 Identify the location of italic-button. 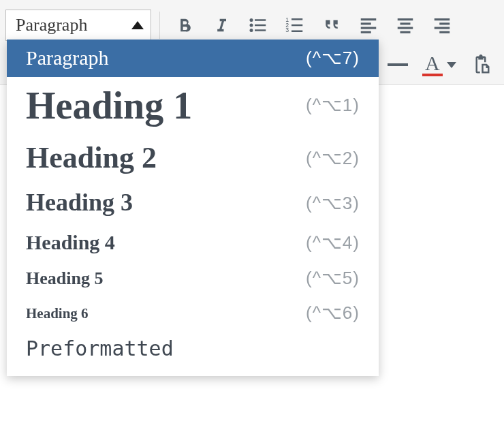
(221, 25).